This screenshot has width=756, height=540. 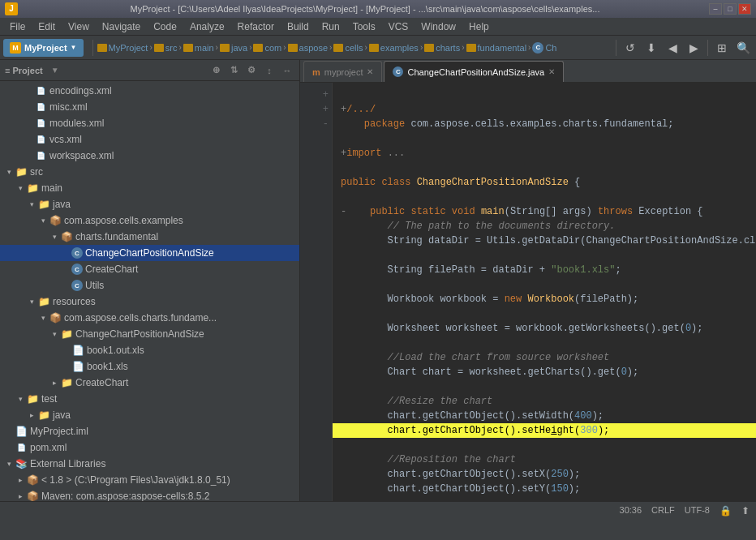 What do you see at coordinates (149, 156) in the screenshot?
I see `tree-item-workspace: 📄 workspace.xml` at bounding box center [149, 156].